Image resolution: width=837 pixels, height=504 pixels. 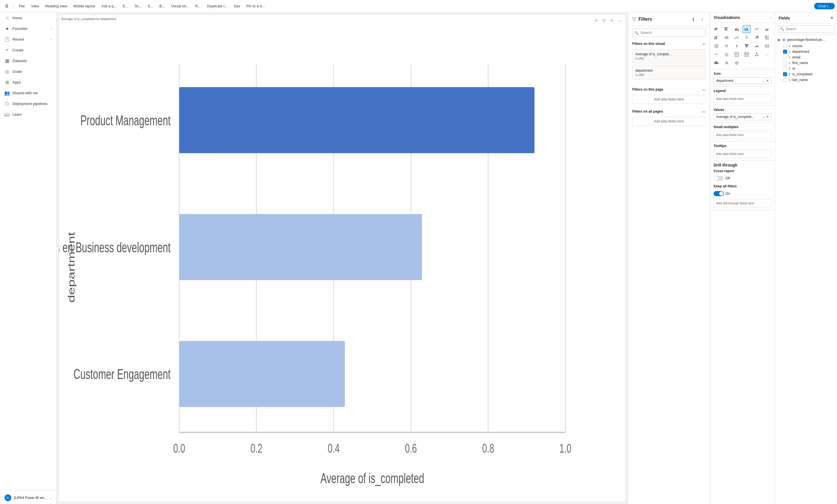 I want to click on menu-visual: Visual int..., so click(x=180, y=6).